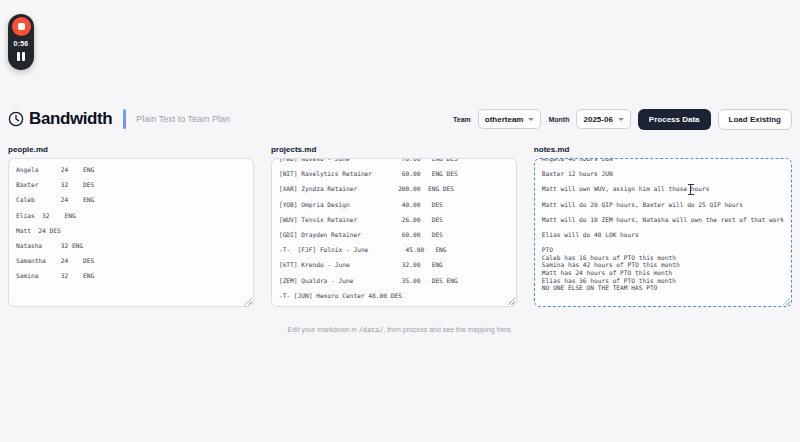 Image resolution: width=800 pixels, height=442 pixels. I want to click on header: Bandwidth Plain Text to Team Plan Team o…, so click(400, 119).